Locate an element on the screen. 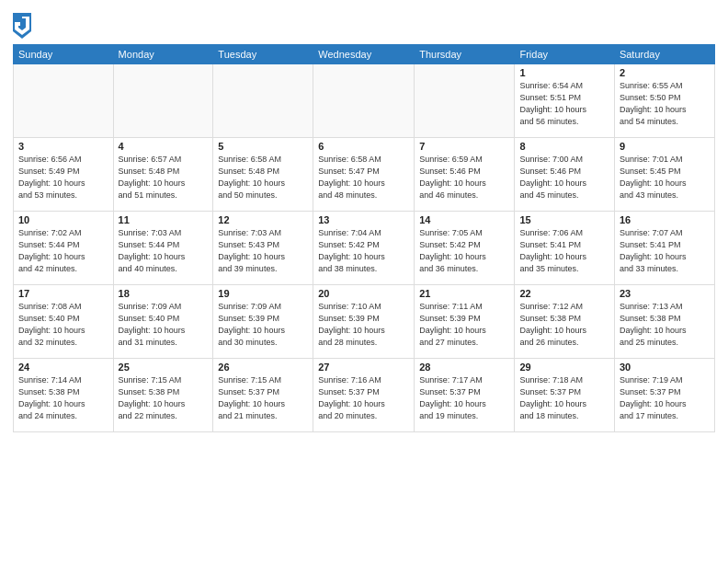 The width and height of the screenshot is (728, 563). day-info: Sunrise: 7:00 AMSunset: 5:46 PMDaylight:… is located at coordinates (564, 178).